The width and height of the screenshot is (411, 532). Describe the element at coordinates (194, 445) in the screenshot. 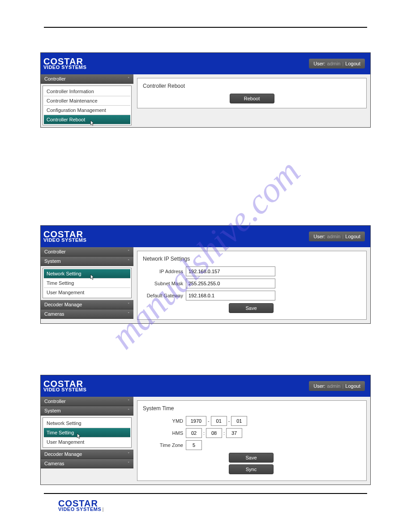

I see `timezone-input` at that location.